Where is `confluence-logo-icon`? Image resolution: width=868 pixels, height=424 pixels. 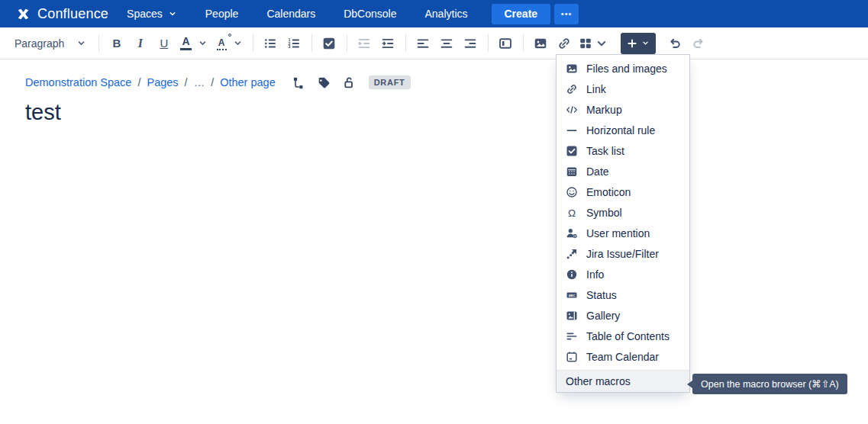 confluence-logo-icon is located at coordinates (23, 14).